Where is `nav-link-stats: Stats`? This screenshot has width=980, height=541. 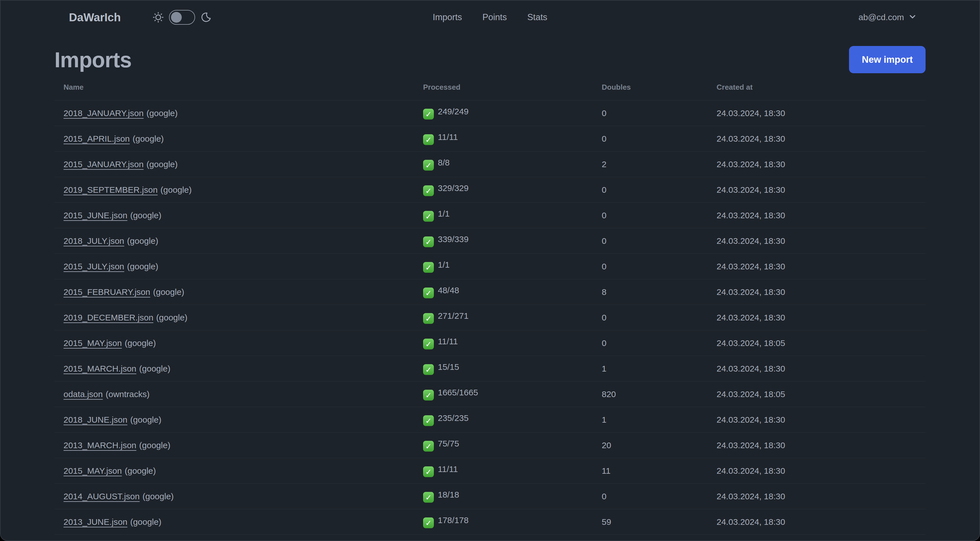 nav-link-stats: Stats is located at coordinates (537, 18).